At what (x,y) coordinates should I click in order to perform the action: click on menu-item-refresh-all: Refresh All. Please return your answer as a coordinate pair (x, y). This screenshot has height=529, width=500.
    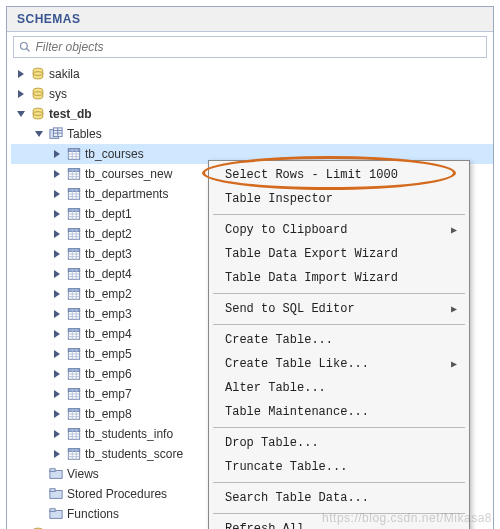
    Looking at the image, I should click on (339, 523).